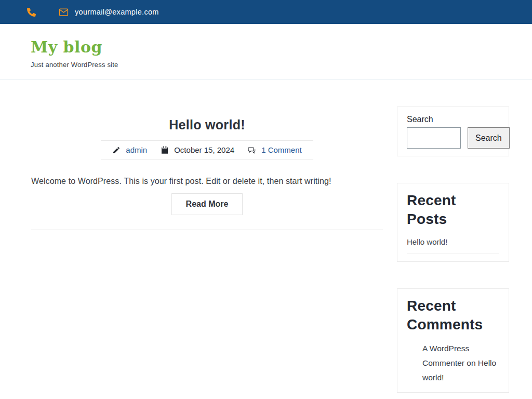 This screenshot has width=532, height=399. What do you see at coordinates (453, 131) in the screenshot?
I see `search-widget: Search Search` at bounding box center [453, 131].